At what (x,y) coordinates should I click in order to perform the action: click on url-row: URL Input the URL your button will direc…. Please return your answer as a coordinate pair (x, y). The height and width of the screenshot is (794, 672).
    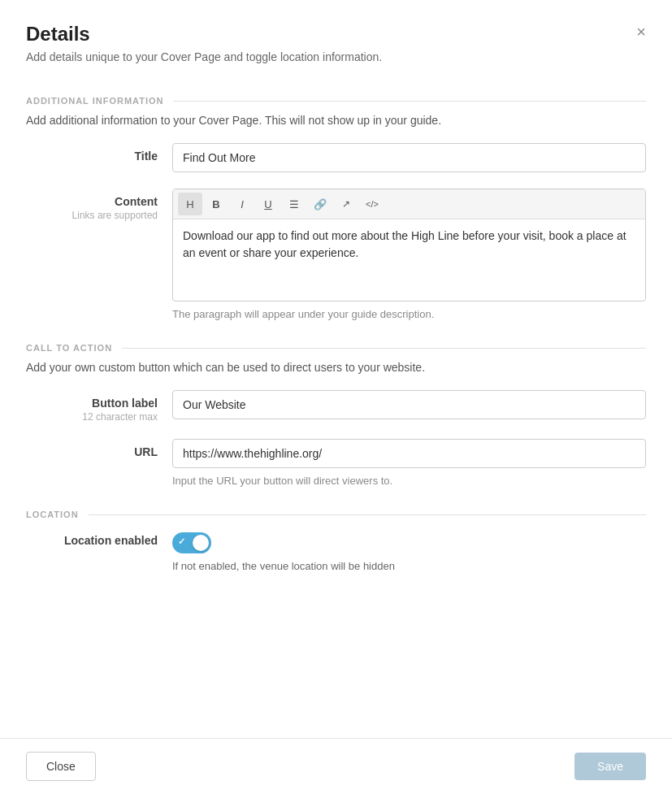
    Looking at the image, I should click on (336, 463).